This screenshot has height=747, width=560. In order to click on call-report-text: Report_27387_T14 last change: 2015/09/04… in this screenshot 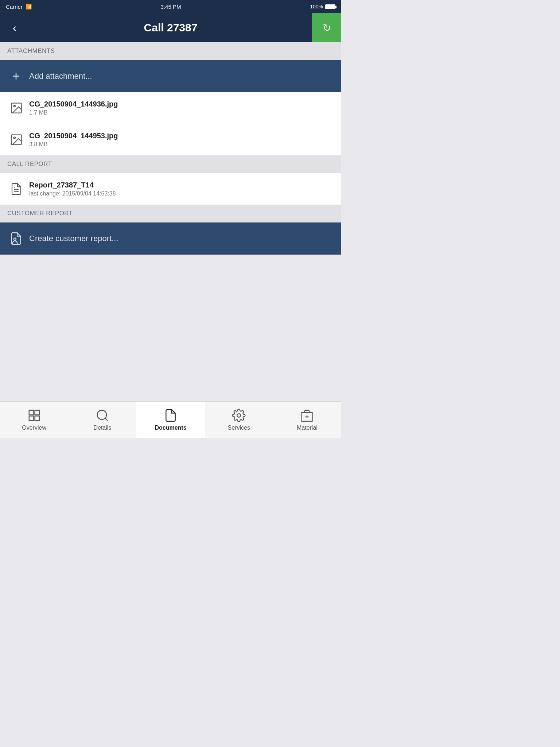, I will do `click(182, 189)`.